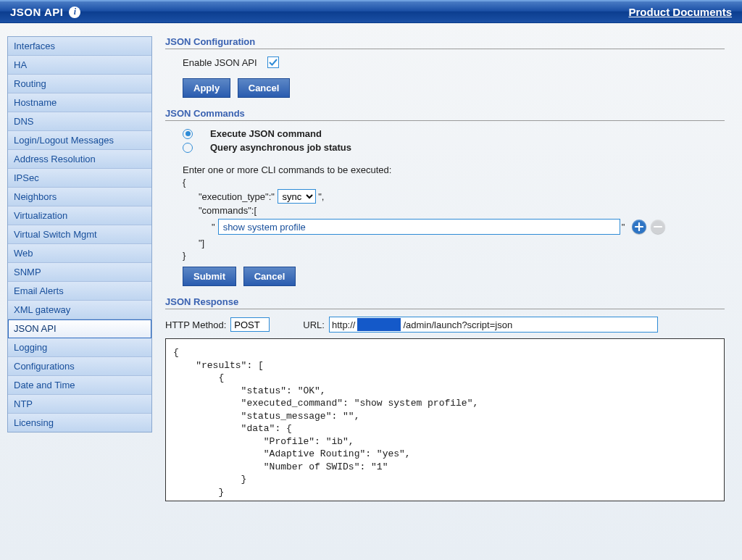 The height and width of the screenshot is (560, 742). Describe the element at coordinates (80, 404) in the screenshot. I see `sidebar-item-ntp: NTP` at that location.